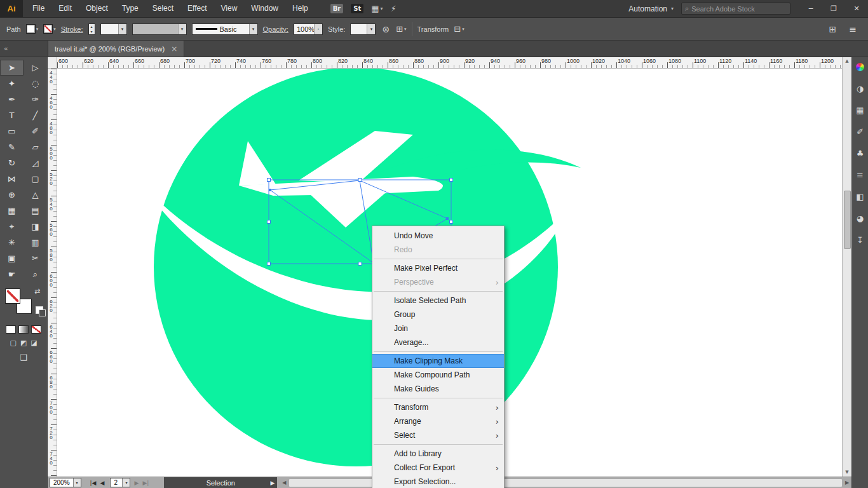 The image size is (868, 488). I want to click on vertical-scroll-thumb, so click(848, 220).